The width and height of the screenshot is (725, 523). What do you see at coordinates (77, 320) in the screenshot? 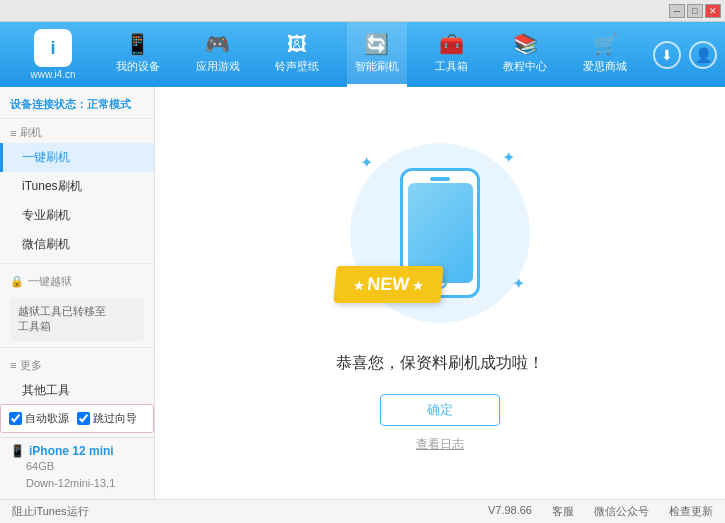
I see `jailbreak-note: 越狱工具已转移至工具箱` at bounding box center [77, 320].